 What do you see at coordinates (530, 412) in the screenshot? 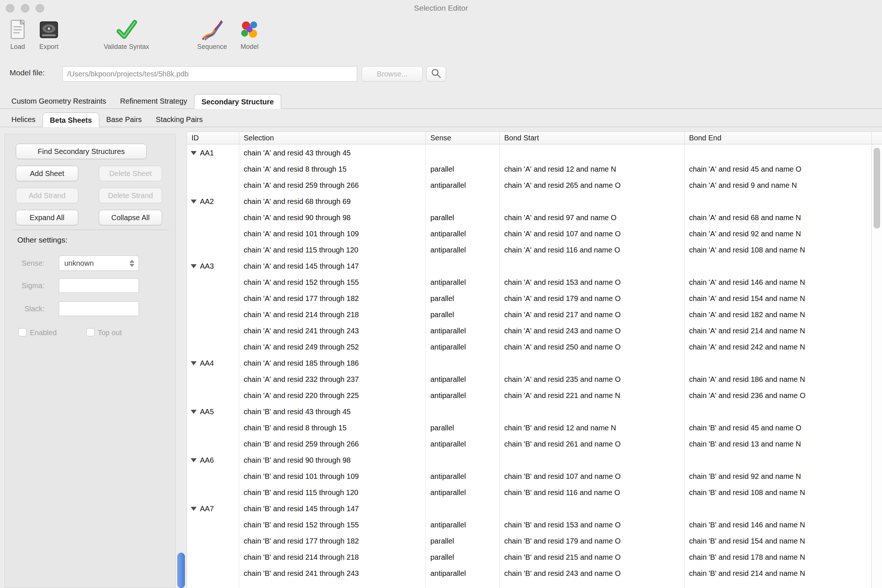
I see `table-row: AA5 chain 'B' and resid 43 through 45` at bounding box center [530, 412].